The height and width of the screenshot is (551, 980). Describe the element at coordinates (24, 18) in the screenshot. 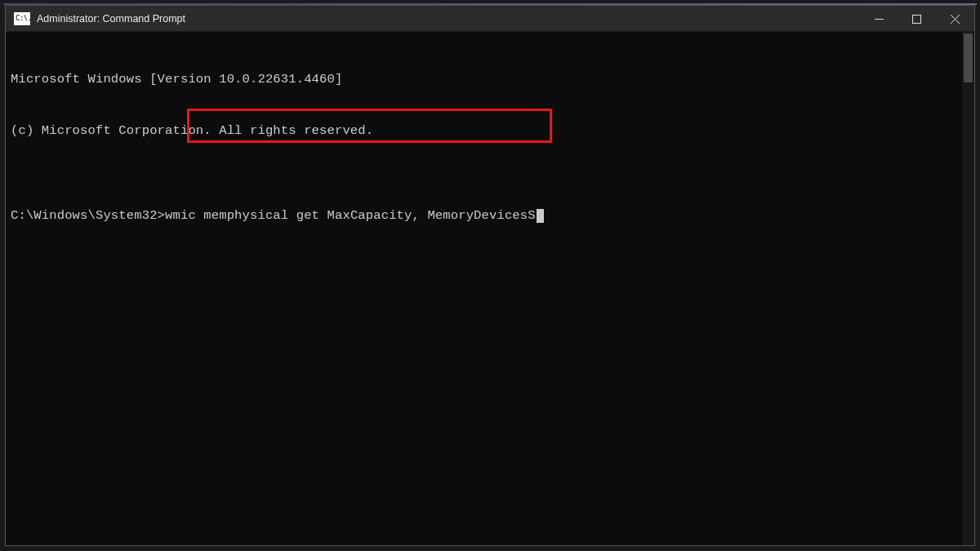

I see `cmd-icon-text: C:\.` at that location.